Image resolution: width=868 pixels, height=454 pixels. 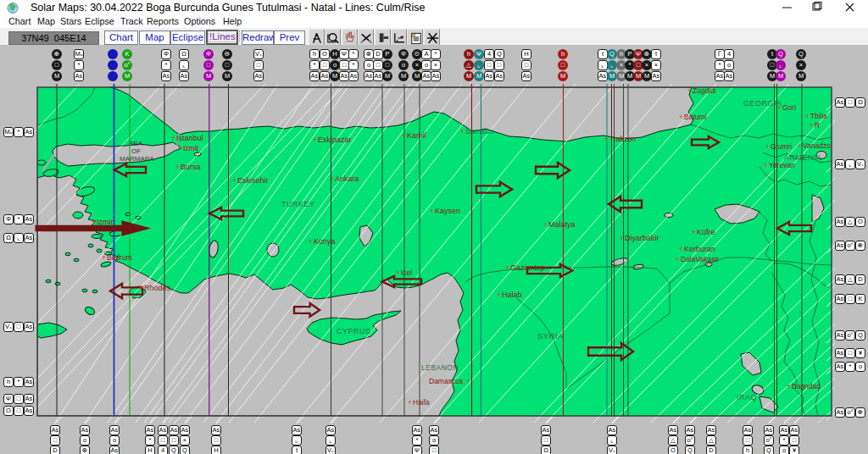 What do you see at coordinates (804, 158) in the screenshot?
I see `svg-text: ARMENIA` at bounding box center [804, 158].